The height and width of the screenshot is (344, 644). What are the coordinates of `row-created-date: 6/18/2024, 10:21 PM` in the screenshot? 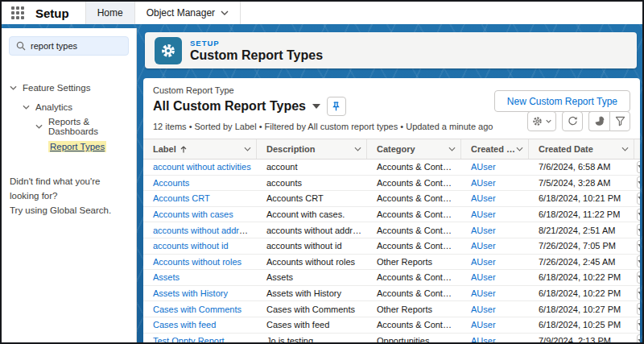 It's located at (581, 198).